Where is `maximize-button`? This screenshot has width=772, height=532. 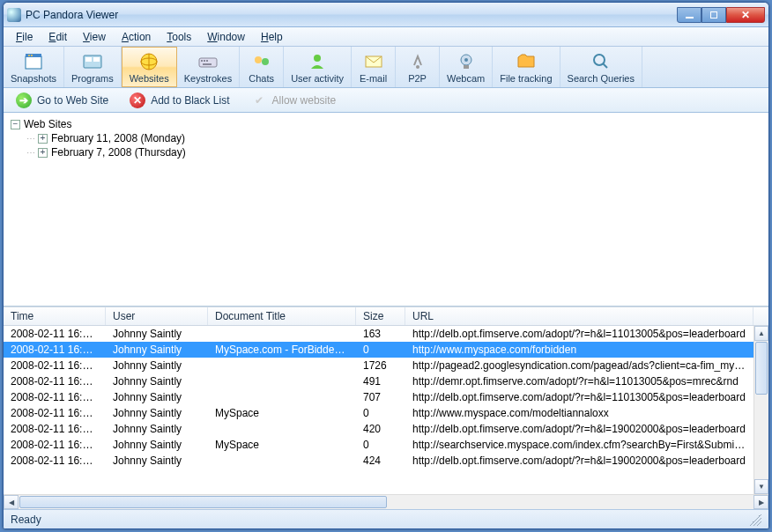
maximize-button is located at coordinates (714, 15).